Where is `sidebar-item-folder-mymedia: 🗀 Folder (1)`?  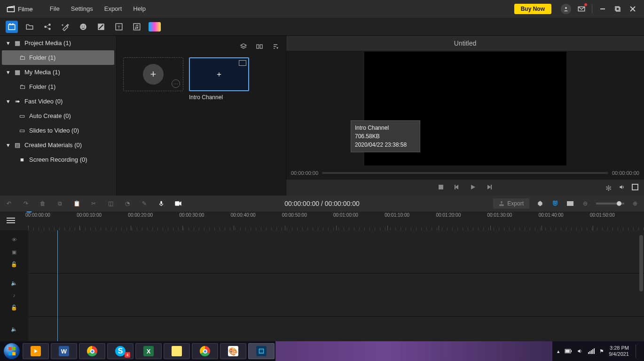 sidebar-item-folder-mymedia: 🗀 Folder (1) is located at coordinates (58, 86).